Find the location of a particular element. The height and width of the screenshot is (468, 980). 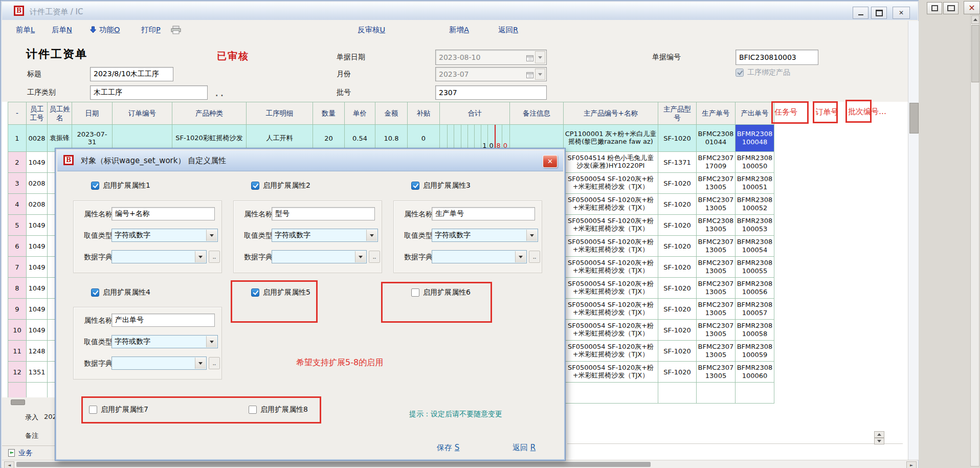

cell-qty: 20 is located at coordinates (329, 138).